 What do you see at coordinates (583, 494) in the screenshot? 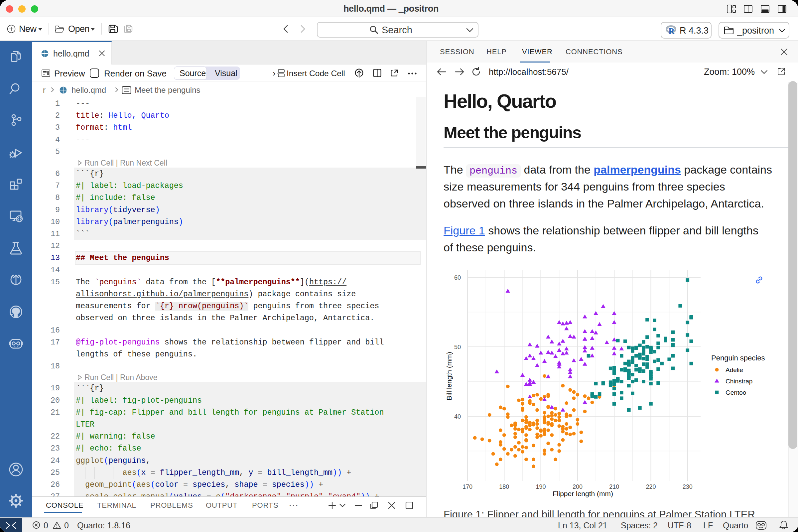
I see `svg-text: Flipper length (mm)` at bounding box center [583, 494].